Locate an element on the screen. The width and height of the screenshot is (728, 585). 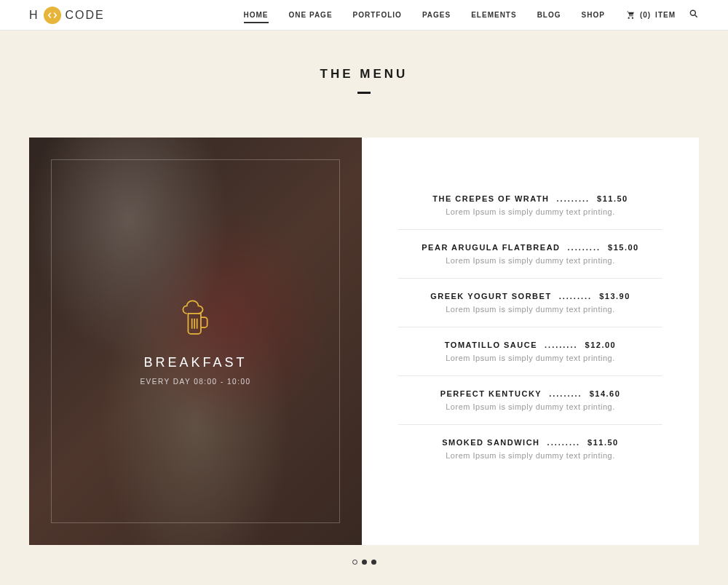
menu-item: GREEK YOGURT SORBET ......... $13.90 Lor… is located at coordinates (530, 303).